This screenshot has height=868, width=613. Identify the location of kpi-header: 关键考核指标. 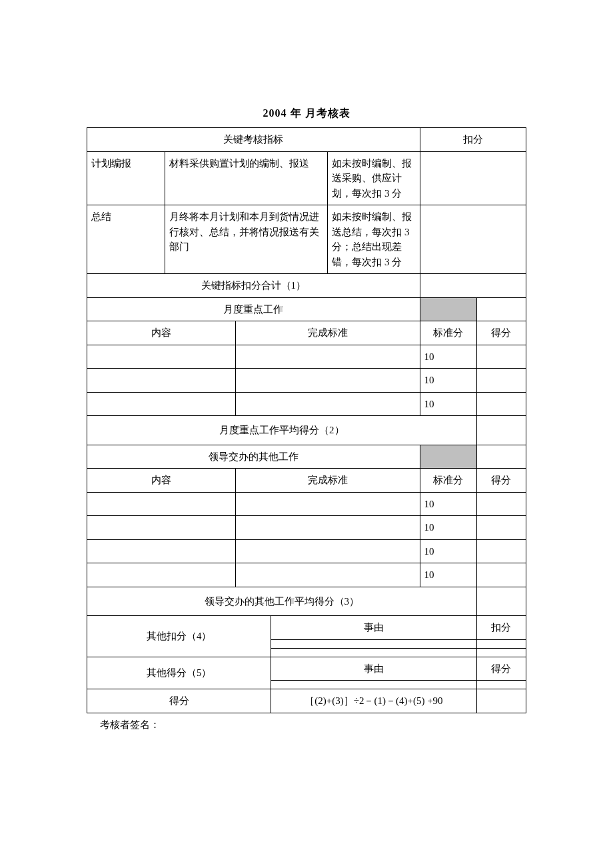
(254, 140).